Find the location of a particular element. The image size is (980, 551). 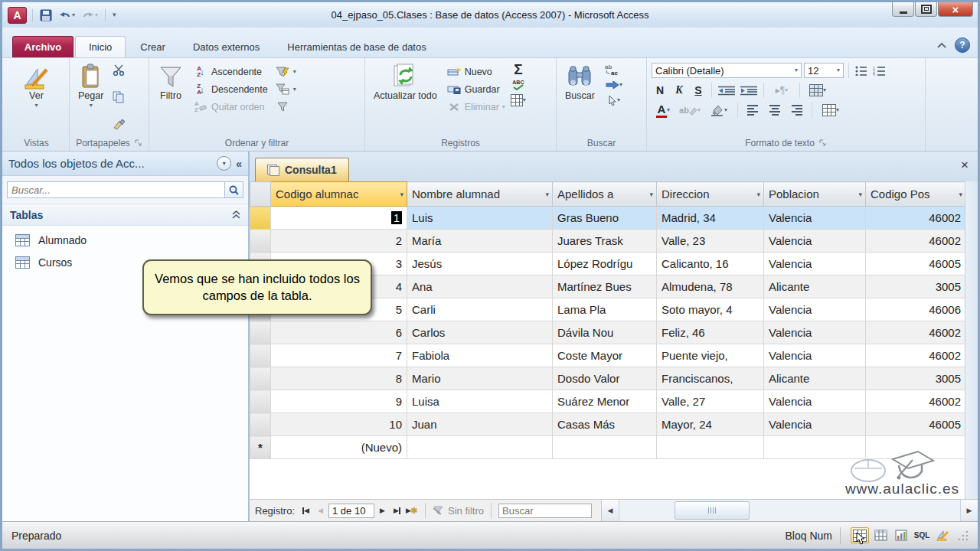

cell: Madrid, 34 is located at coordinates (710, 218).